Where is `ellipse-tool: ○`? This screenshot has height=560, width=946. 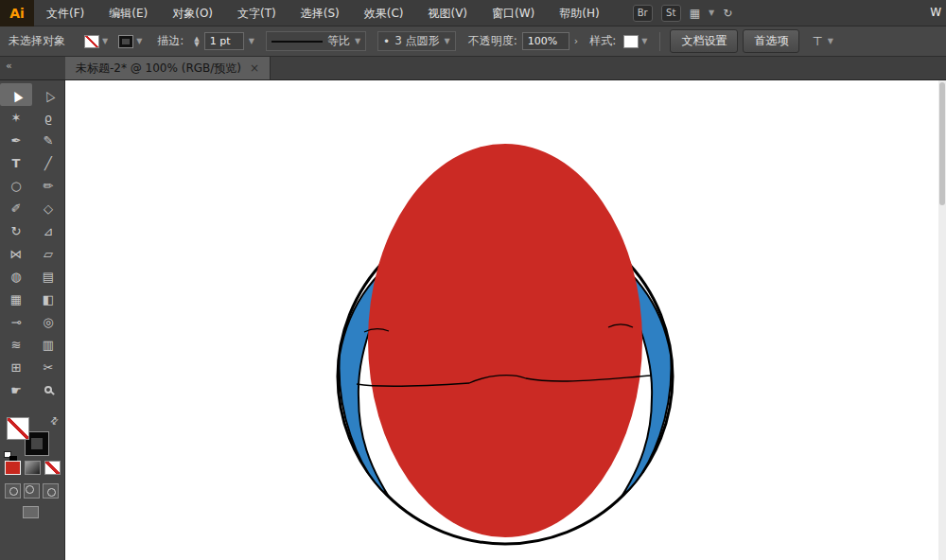 ellipse-tool: ○ is located at coordinates (16, 185).